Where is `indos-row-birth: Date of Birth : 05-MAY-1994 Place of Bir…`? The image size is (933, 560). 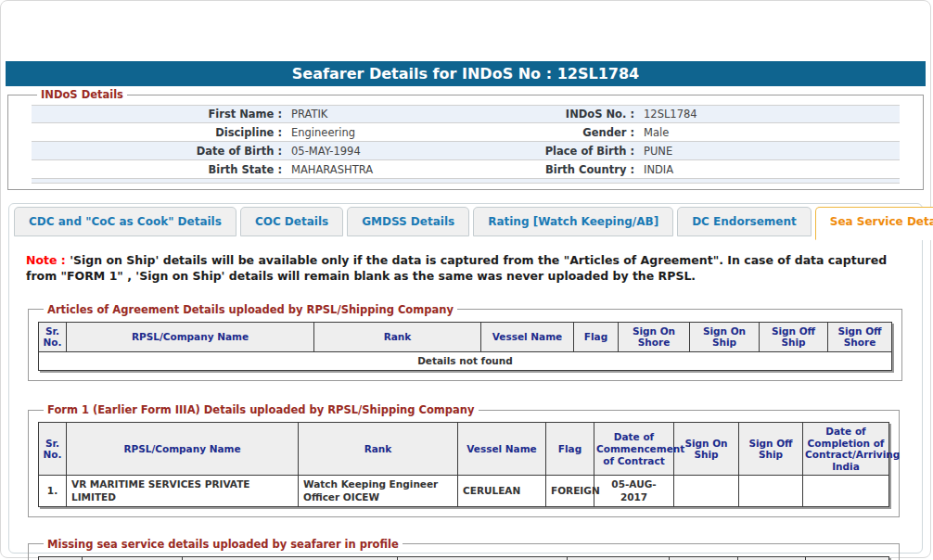 indos-row-birth: Date of Birth : 05-MAY-1994 Place of Bir… is located at coordinates (466, 151).